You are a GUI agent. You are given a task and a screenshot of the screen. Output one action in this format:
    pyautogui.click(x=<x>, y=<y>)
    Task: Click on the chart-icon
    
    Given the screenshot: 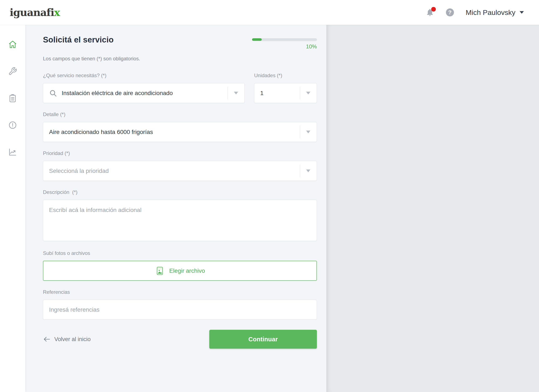 What is the action you would take?
    pyautogui.click(x=13, y=155)
    